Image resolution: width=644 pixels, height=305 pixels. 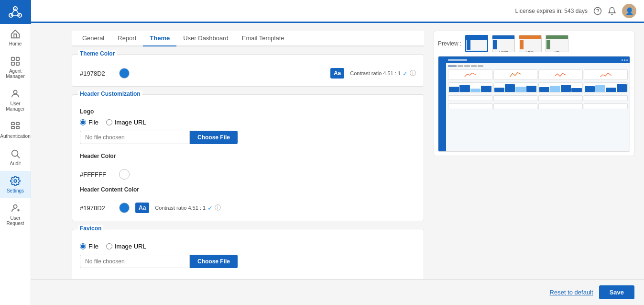 I want to click on header-customization-title: Header Customization, so click(x=110, y=94).